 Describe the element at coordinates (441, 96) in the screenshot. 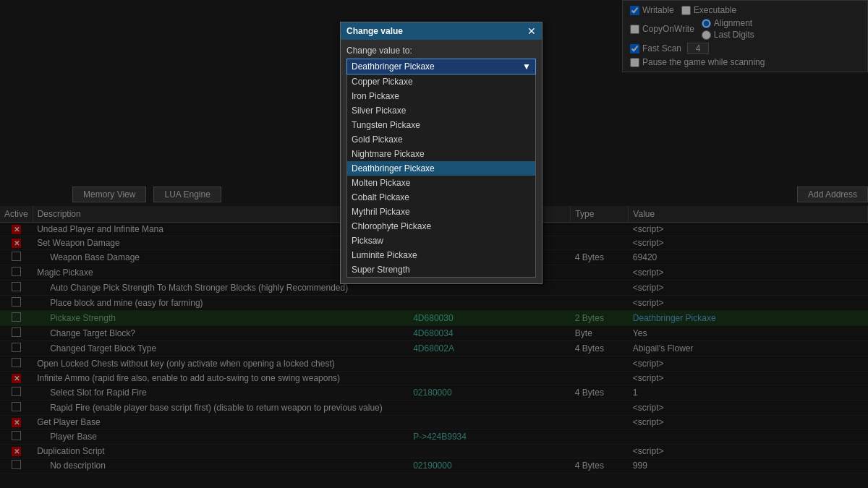

I see `dropdown-item: Iron Pickaxe` at that location.